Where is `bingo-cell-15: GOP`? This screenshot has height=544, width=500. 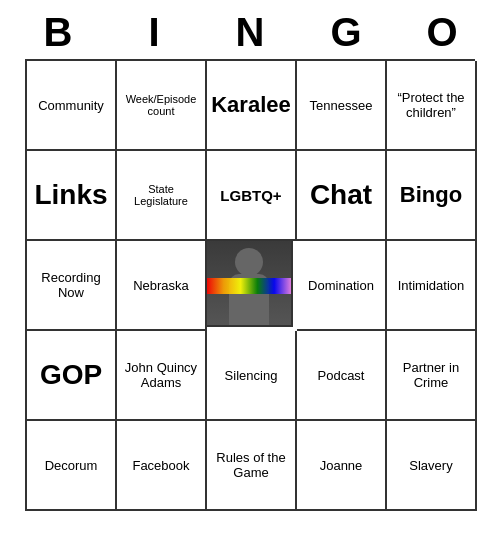
bingo-cell-15: GOP is located at coordinates (72, 376).